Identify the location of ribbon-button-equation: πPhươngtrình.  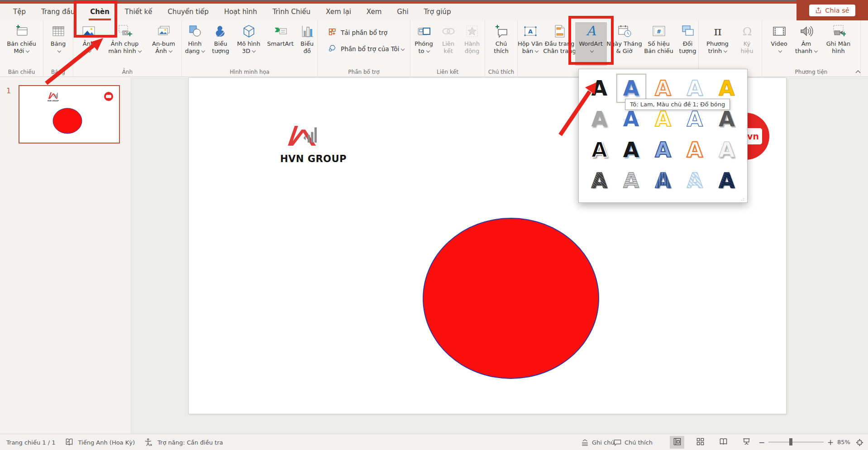
(718, 44).